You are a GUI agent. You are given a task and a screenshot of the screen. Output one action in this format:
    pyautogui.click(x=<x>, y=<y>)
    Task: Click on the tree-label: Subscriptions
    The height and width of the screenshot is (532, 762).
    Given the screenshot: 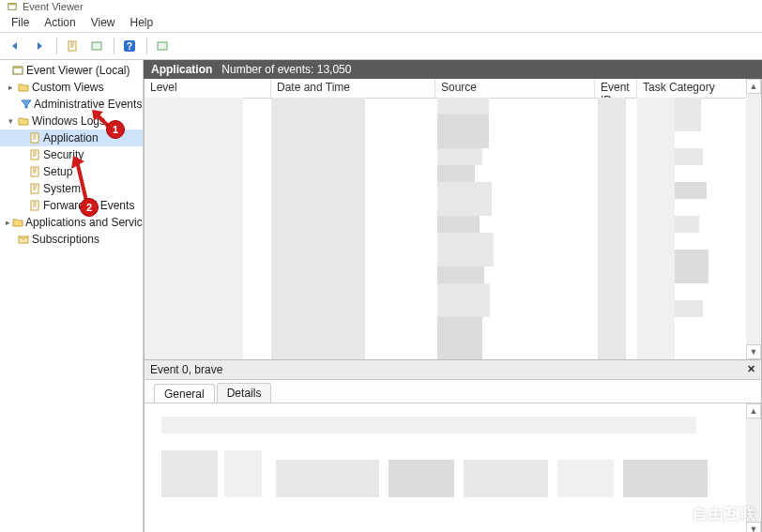 What is the action you would take?
    pyautogui.click(x=66, y=239)
    